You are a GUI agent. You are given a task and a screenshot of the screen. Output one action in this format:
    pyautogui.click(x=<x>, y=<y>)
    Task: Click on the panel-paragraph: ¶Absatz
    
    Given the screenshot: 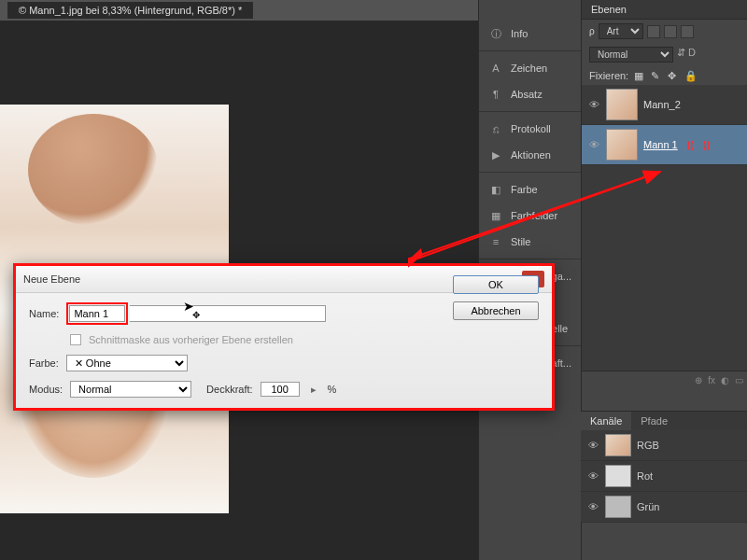 What is the action you would take?
    pyautogui.click(x=530, y=94)
    